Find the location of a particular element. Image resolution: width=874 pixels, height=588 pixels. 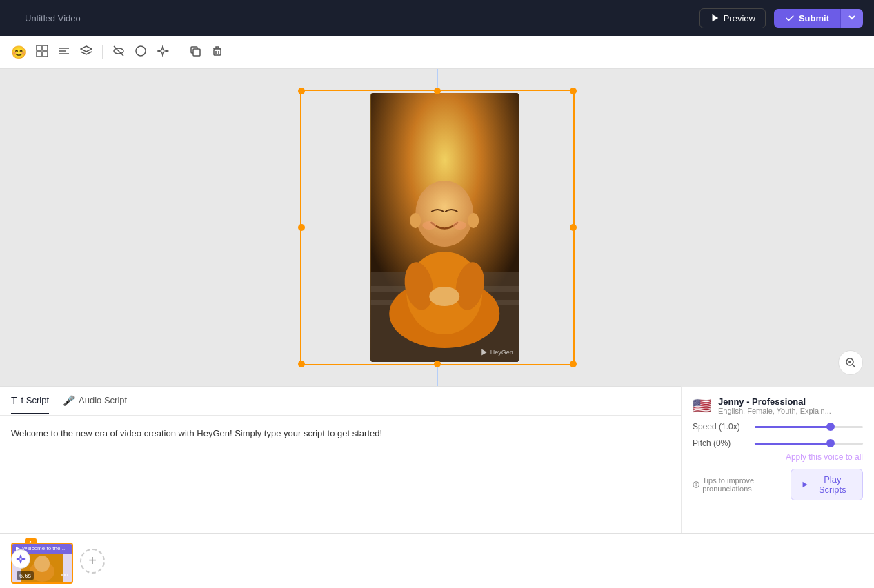

ai-sparkle-icon is located at coordinates (21, 559).